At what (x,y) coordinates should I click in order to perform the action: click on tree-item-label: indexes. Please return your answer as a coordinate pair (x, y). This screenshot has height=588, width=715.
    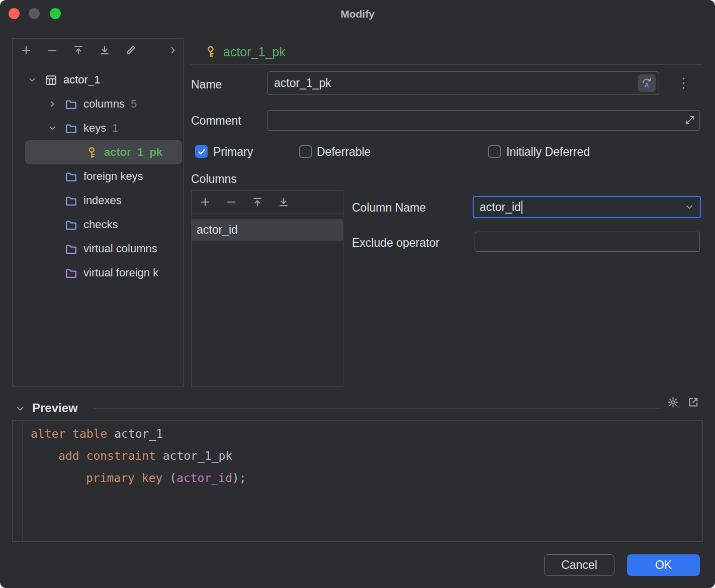
    Looking at the image, I should click on (103, 201).